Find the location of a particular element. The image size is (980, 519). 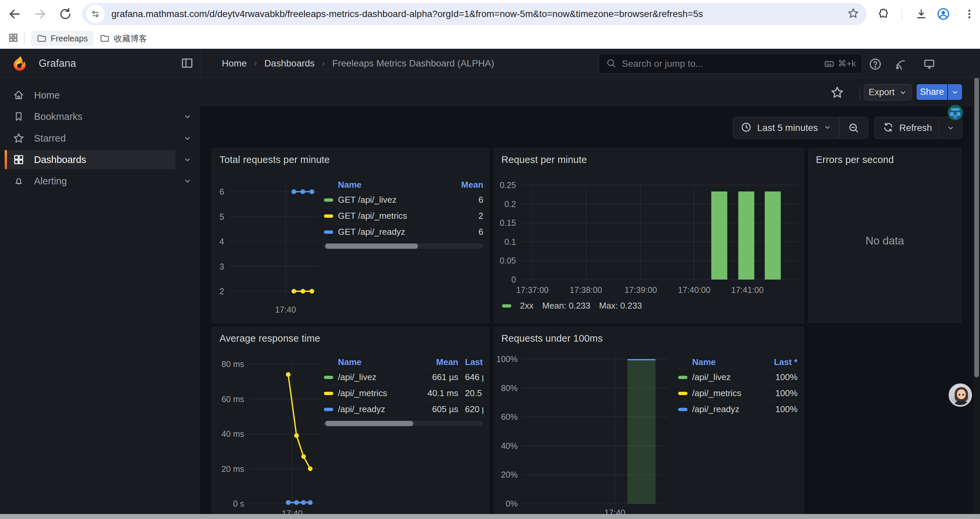

svg-text: 6 is located at coordinates (222, 192).